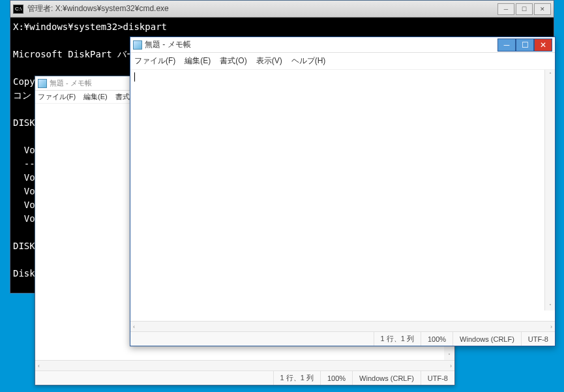  What do you see at coordinates (343, 78) in the screenshot?
I see `text-area` at bounding box center [343, 78].